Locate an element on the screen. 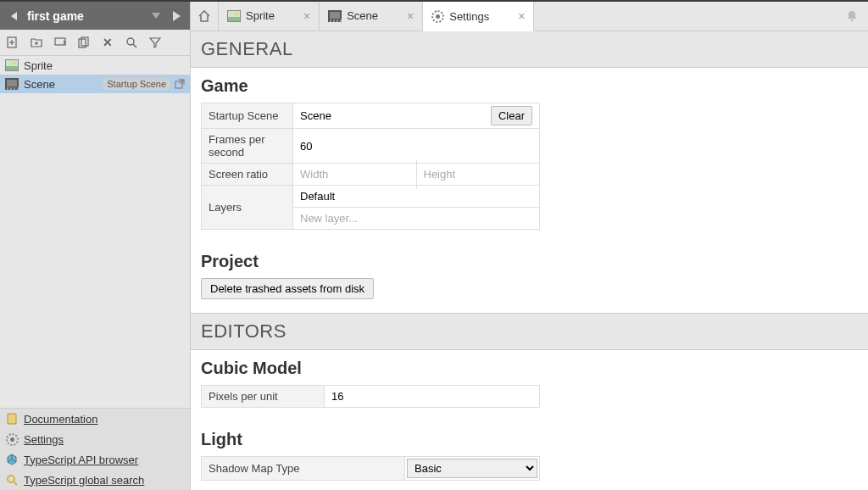  cube-icon is located at coordinates (12, 459).